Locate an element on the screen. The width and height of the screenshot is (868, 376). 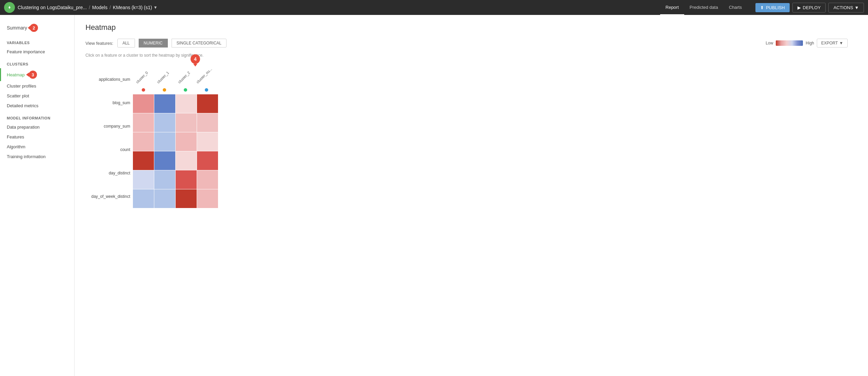
view-all-button: ALL is located at coordinates (126, 43).